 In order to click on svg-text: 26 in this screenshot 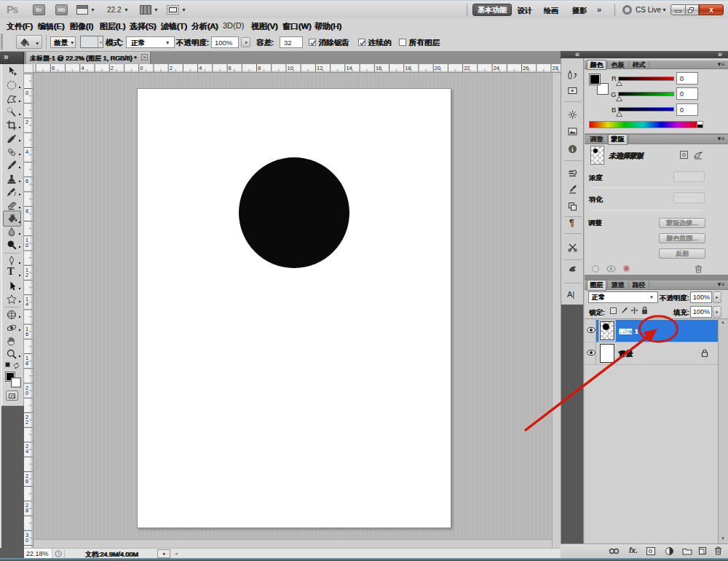, I will do `click(526, 68)`.